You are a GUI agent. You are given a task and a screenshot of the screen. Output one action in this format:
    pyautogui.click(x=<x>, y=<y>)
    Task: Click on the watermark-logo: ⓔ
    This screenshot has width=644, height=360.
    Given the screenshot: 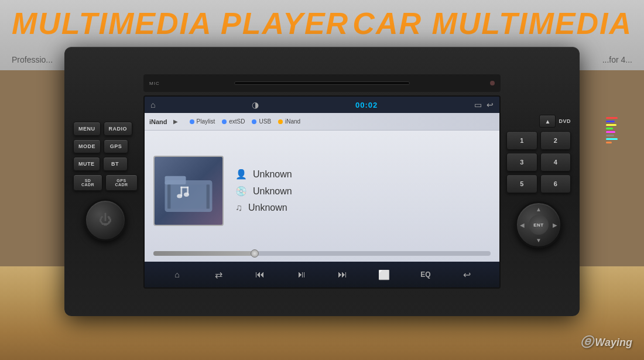 What is the action you would take?
    pyautogui.click(x=587, y=342)
    